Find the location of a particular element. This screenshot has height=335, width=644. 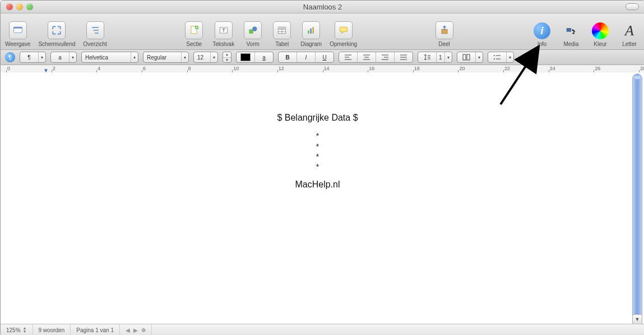

list-icon: a is located at coordinates (61, 57).